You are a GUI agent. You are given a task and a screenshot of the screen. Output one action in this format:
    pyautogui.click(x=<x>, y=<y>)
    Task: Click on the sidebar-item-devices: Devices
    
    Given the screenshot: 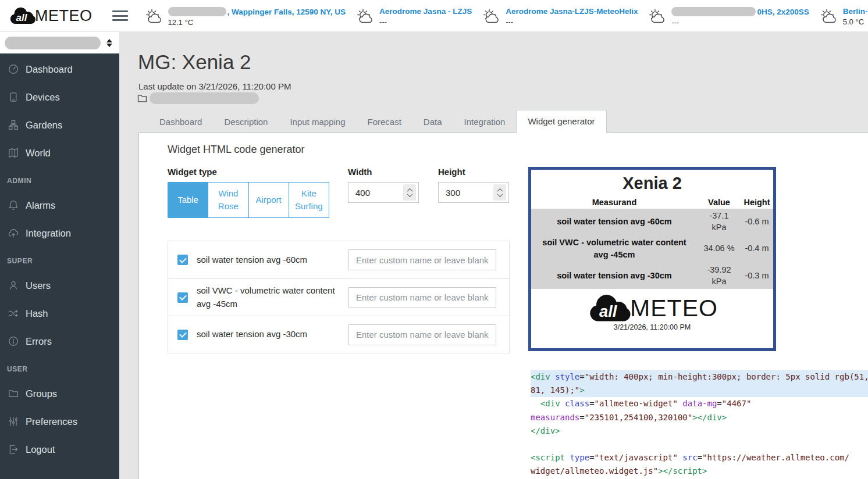 What is the action you would take?
    pyautogui.click(x=59, y=97)
    